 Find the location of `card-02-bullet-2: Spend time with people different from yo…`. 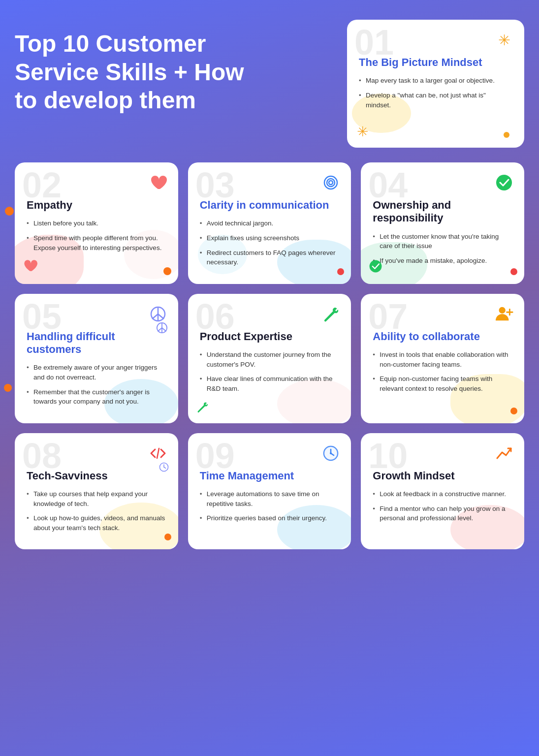

card-02-bullet-2: Spend time with people different from yo… is located at coordinates (96, 243).